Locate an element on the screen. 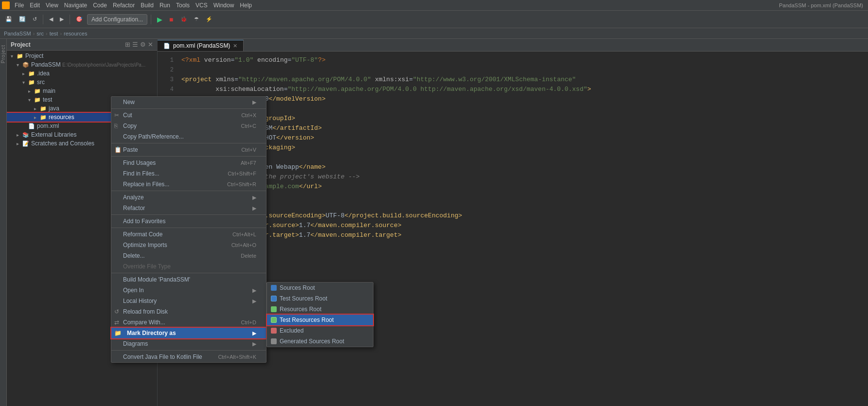  resources-folder-icon: 📁 is located at coordinates (43, 117).